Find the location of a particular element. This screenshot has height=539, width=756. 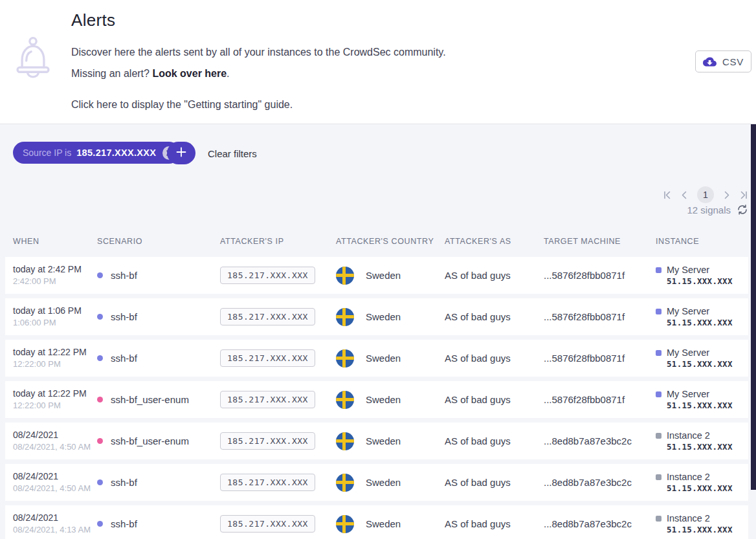

add-filter-button is located at coordinates (181, 153).